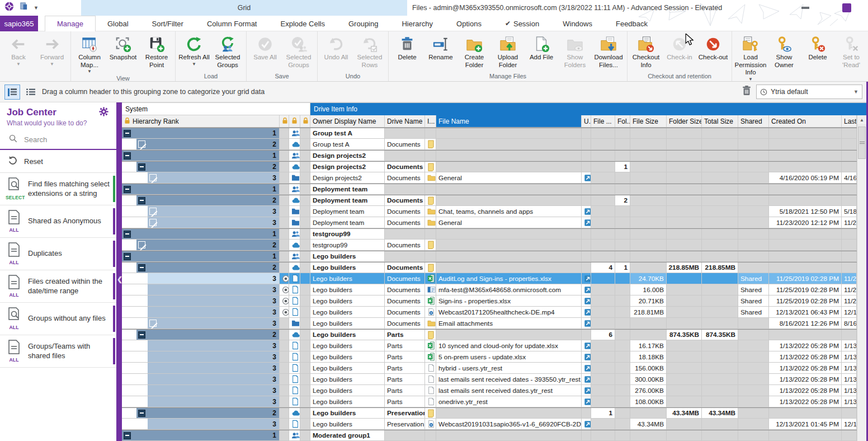 The width and height of the screenshot is (868, 441). I want to click on job-item-find-files-matching-select-ext: SELECTFind files matching select extensi…, so click(58, 189).